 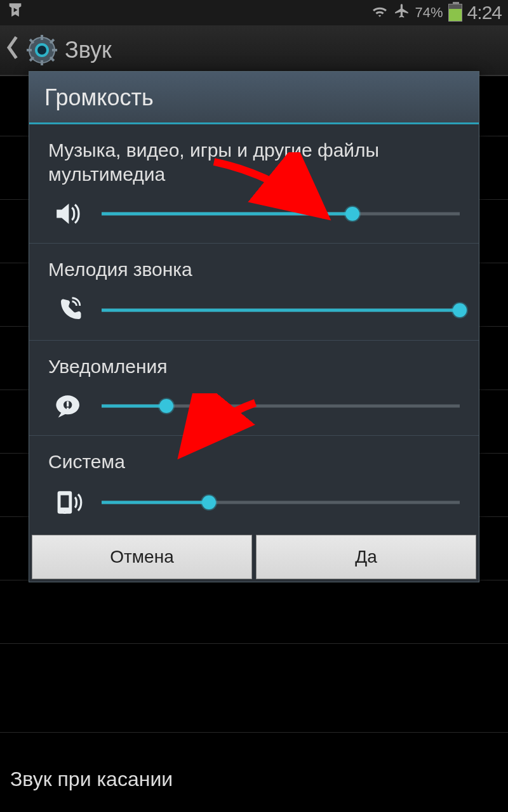 What do you see at coordinates (70, 310) in the screenshot?
I see `phone-icon` at bounding box center [70, 310].